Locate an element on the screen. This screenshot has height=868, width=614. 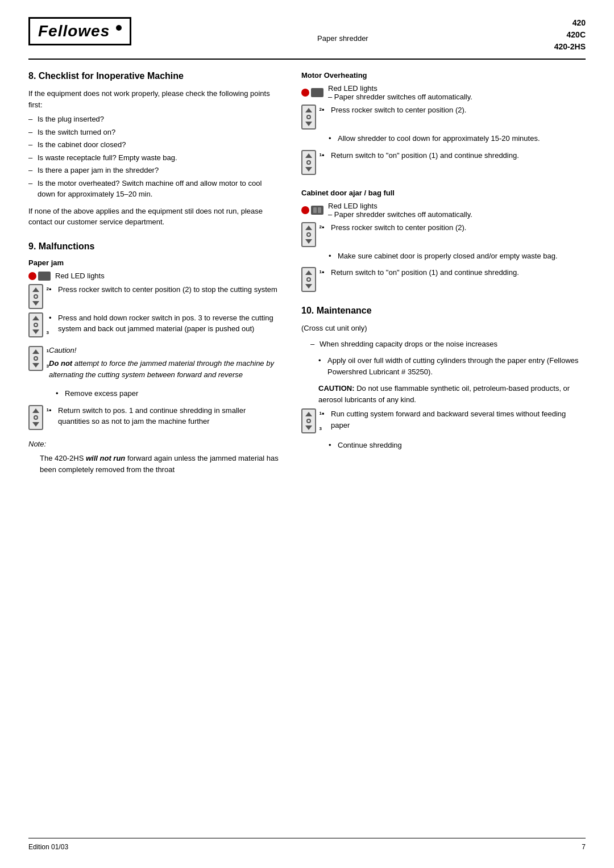
paper-jam-heading: Paper jam is located at coordinates (154, 262).